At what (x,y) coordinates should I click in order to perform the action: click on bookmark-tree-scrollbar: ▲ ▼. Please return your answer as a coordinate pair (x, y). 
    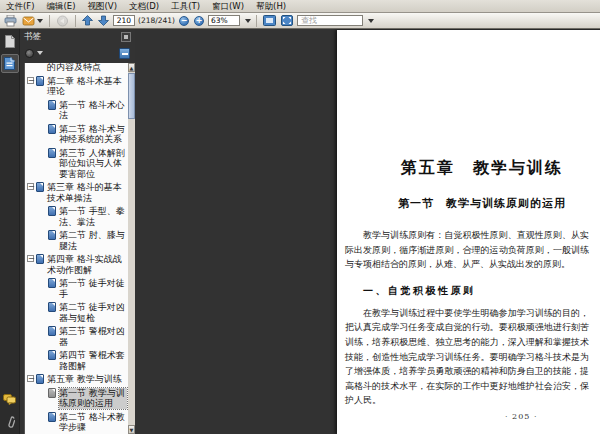
    Looking at the image, I should click on (132, 248).